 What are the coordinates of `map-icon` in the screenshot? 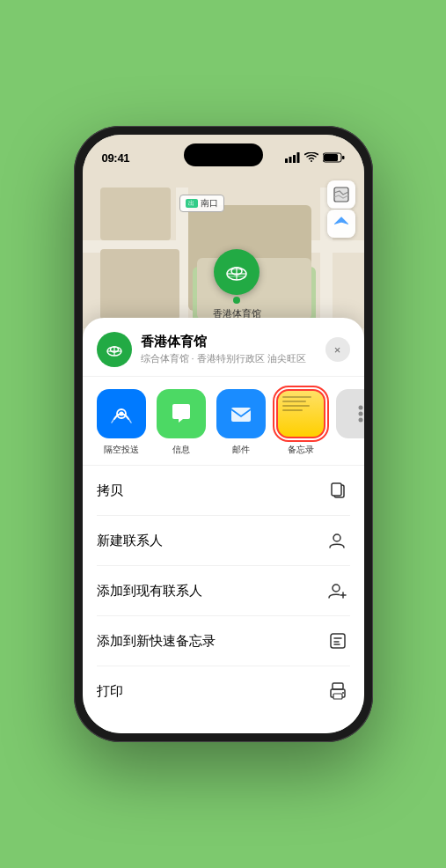 It's located at (341, 195).